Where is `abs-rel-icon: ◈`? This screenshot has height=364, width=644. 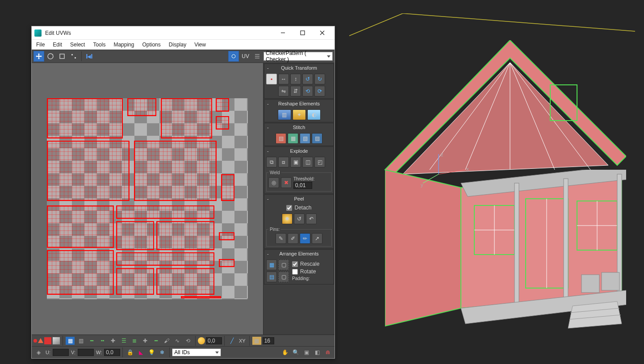
abs-rel-icon: ◈ is located at coordinates (38, 352).